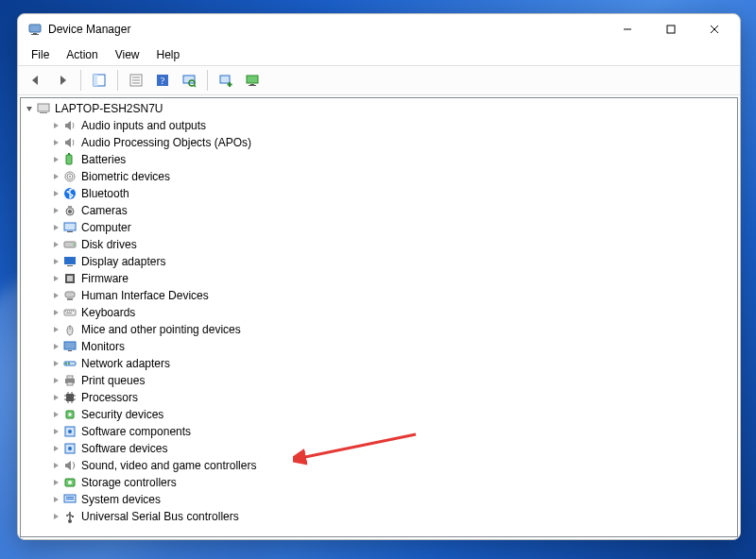  Describe the element at coordinates (379, 262) in the screenshot. I see `tree-item: Display adapters` at that location.